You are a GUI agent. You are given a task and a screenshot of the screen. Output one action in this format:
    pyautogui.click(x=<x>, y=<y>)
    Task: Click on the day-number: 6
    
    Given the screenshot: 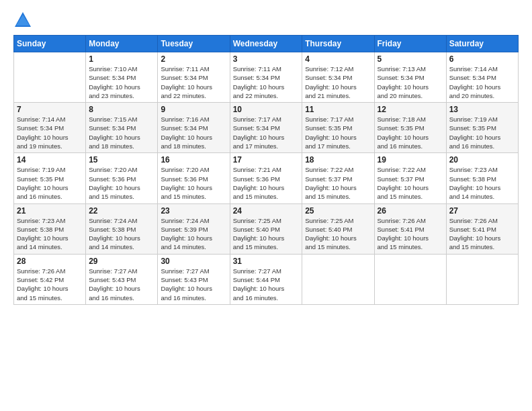 What is the action you would take?
    pyautogui.click(x=482, y=59)
    